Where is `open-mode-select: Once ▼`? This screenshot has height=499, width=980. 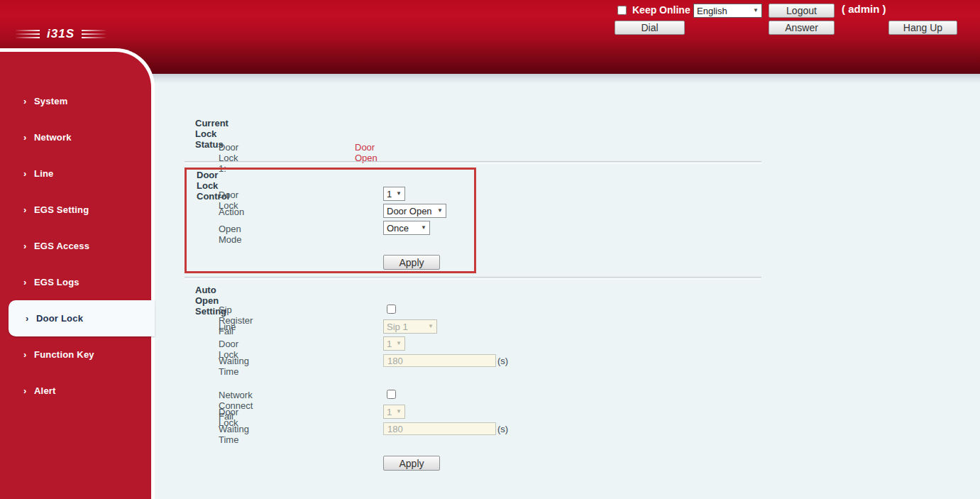
open-mode-select: Once ▼ is located at coordinates (407, 228).